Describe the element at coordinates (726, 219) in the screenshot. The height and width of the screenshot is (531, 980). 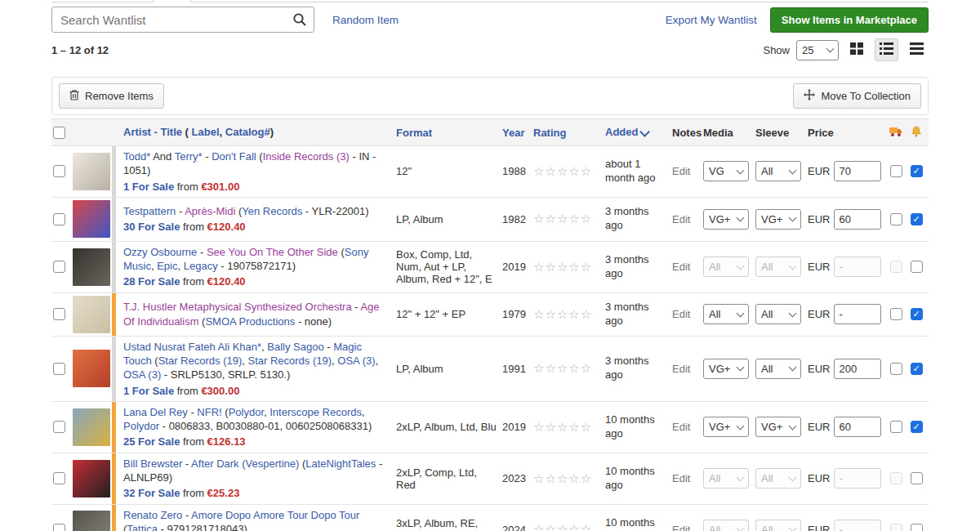
I see `media-condition-select: VG+` at that location.